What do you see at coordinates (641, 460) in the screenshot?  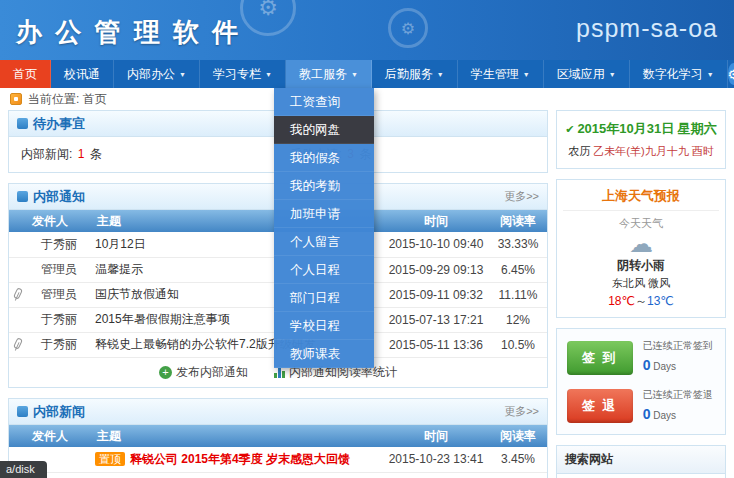 I see `search-sites-title: 搜索网站` at bounding box center [641, 460].